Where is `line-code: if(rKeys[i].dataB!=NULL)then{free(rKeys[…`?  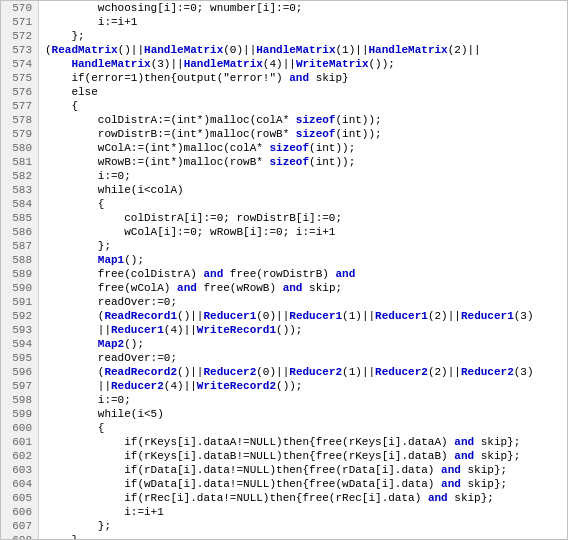
line-code: if(rKeys[i].dataB!=NULL)then{free(rKeys[… is located at coordinates (280, 456).